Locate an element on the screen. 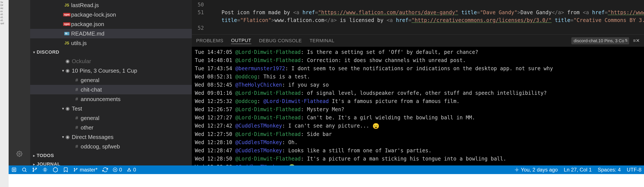 The image size is (644, 187). file-readme-md: M↓README.md is located at coordinates (111, 34).